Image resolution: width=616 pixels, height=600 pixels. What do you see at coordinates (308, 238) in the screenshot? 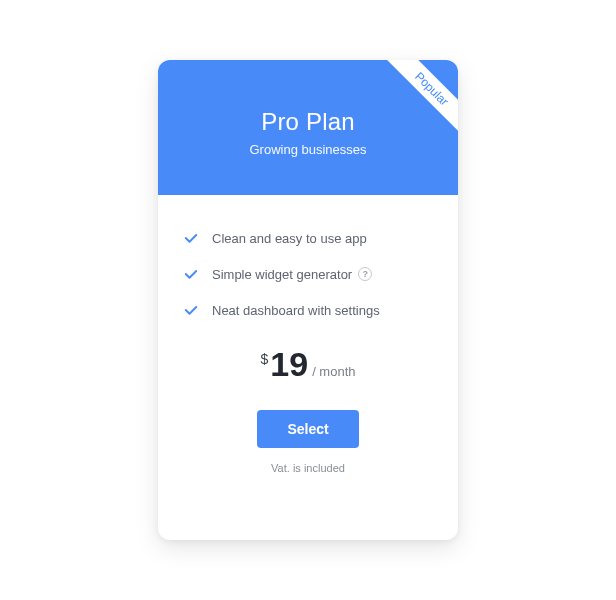
I see `feature-item: Clean and easy to use app` at bounding box center [308, 238].